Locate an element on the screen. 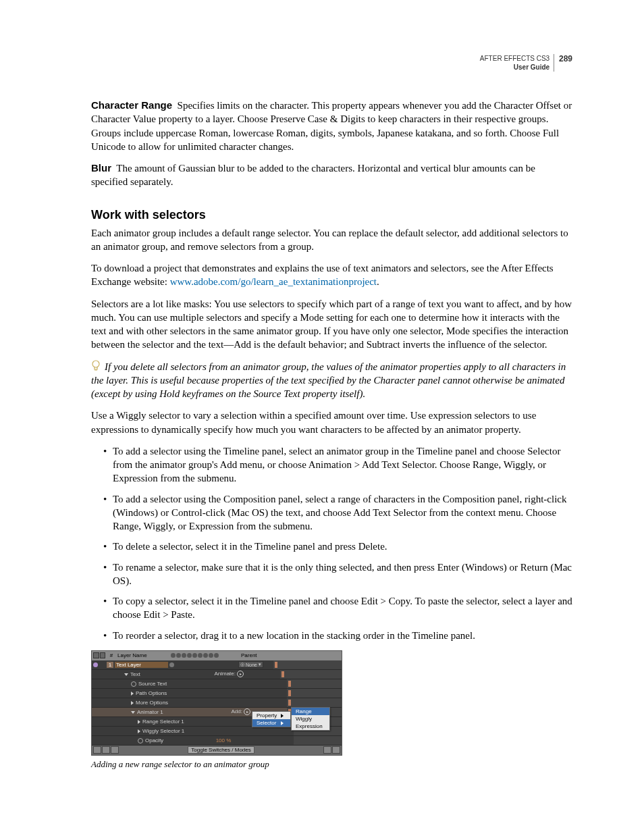  figure-caption: Adding a new range selector to an animat… is located at coordinates (332, 764).